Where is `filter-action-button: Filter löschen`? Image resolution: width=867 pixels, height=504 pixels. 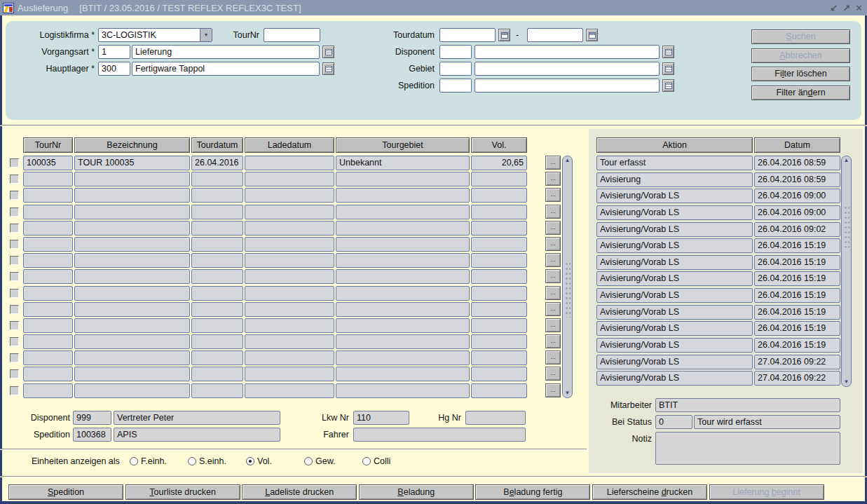
filter-action-button: Filter löschen is located at coordinates (800, 74).